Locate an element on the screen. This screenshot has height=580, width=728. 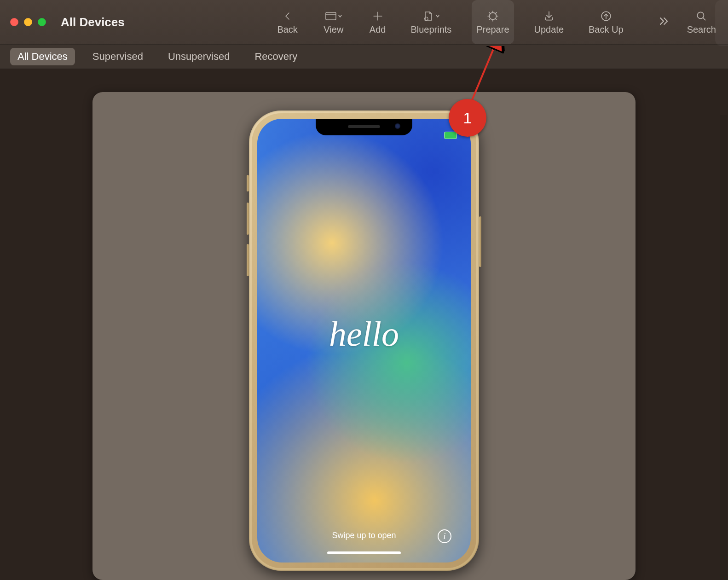
view-button-label: View is located at coordinates (333, 29).